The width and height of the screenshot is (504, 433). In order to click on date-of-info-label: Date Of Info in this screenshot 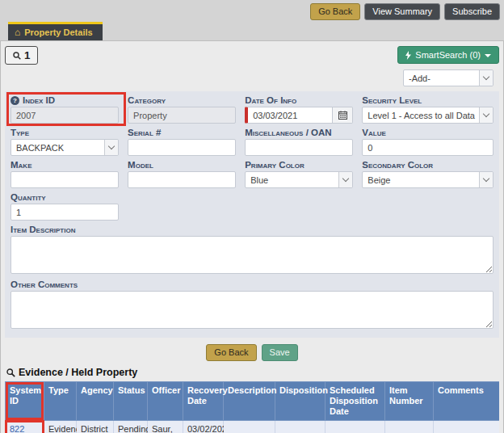, I will do `click(299, 100)`.